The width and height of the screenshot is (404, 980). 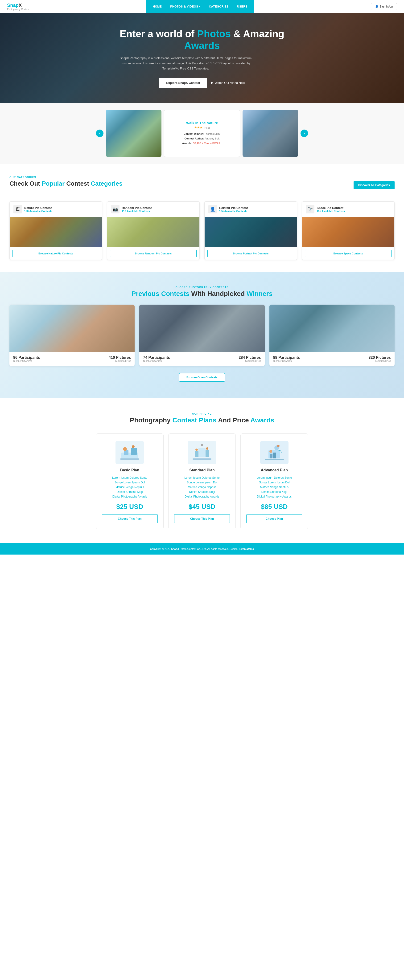 I want to click on explore-button: Explore SnapX Contest, so click(x=183, y=83).